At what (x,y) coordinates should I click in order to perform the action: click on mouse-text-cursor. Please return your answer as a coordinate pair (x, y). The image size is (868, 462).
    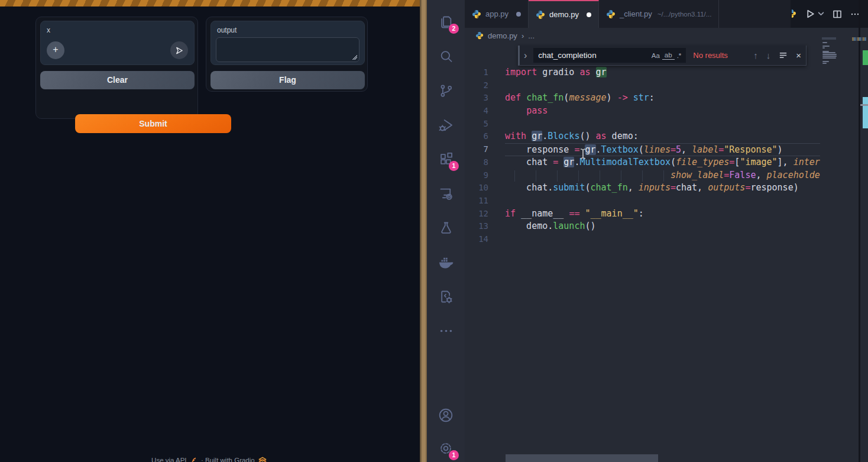
    Looking at the image, I should click on (583, 154).